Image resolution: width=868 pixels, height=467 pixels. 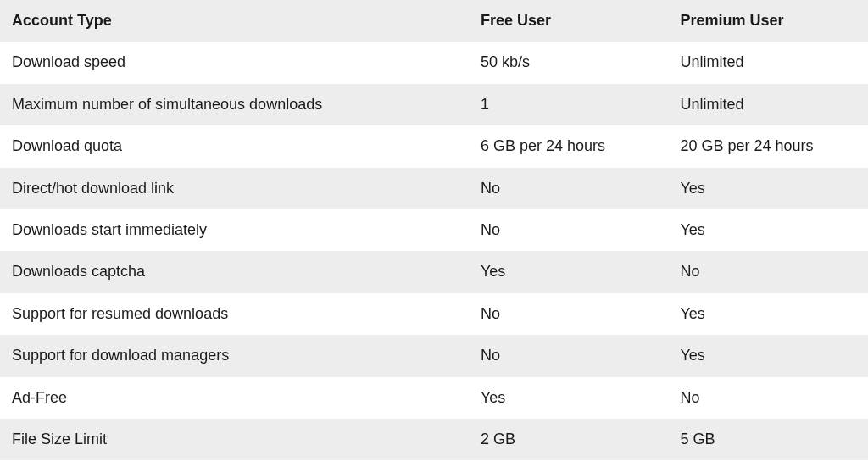 What do you see at coordinates (434, 188) in the screenshot?
I see `table-row: Direct/hot download link No Yes` at bounding box center [434, 188].